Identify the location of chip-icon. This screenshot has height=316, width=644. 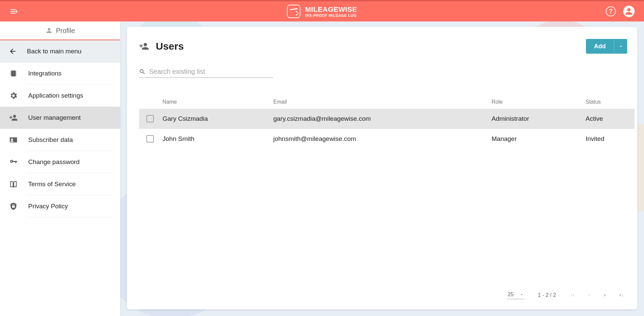
(13, 73).